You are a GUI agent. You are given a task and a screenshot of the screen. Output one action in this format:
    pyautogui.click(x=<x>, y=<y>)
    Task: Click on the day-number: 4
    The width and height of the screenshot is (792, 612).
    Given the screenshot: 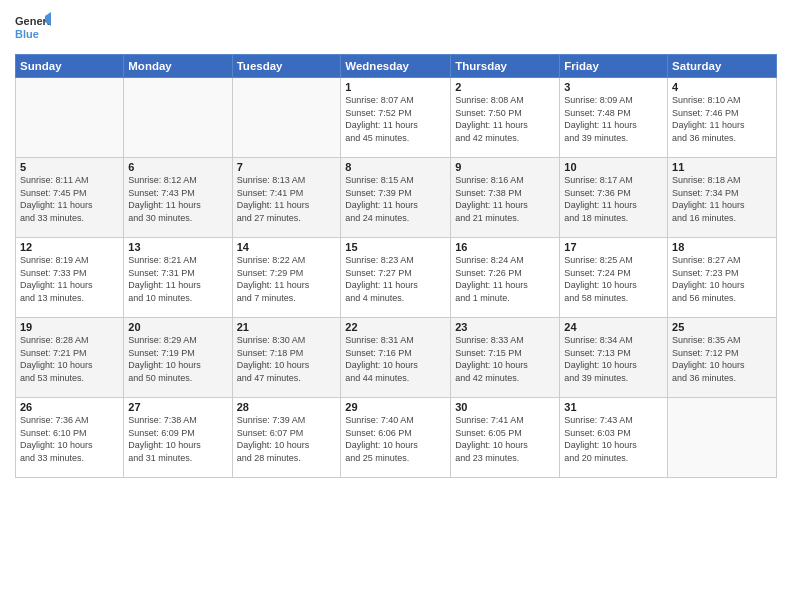 What is the action you would take?
    pyautogui.click(x=722, y=87)
    